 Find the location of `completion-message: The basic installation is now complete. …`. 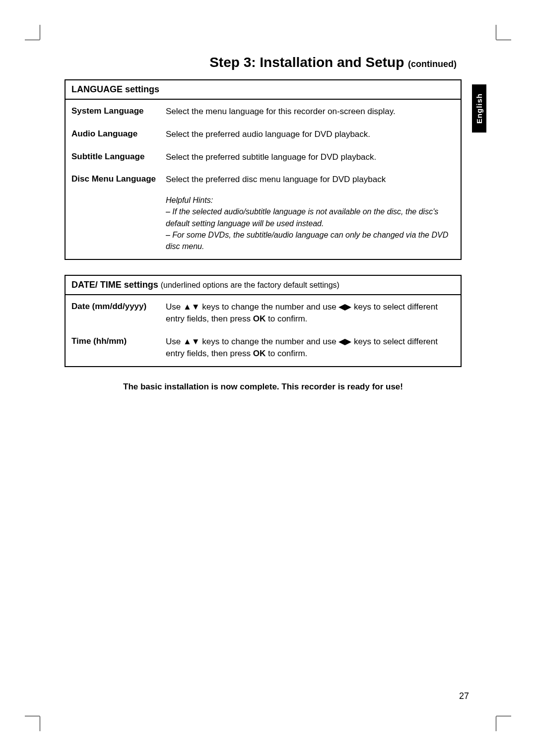

completion-message: The basic installation is now complete. … is located at coordinates (263, 387).